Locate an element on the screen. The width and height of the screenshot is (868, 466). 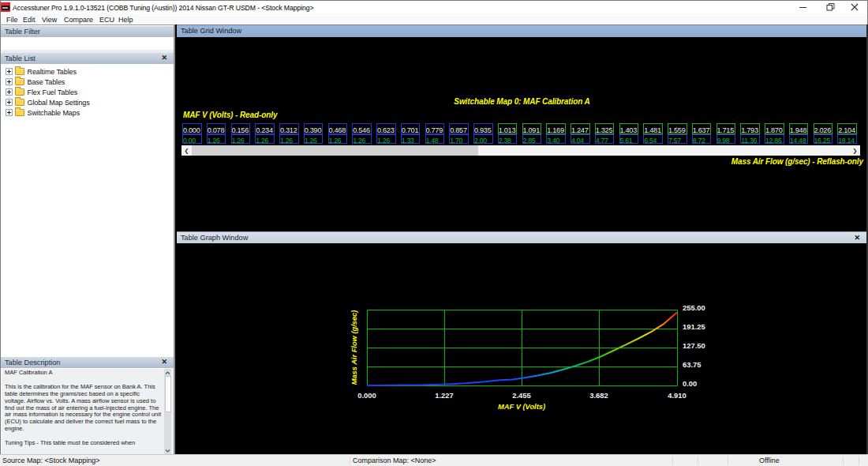
svg-text: 63.75 is located at coordinates (691, 365).